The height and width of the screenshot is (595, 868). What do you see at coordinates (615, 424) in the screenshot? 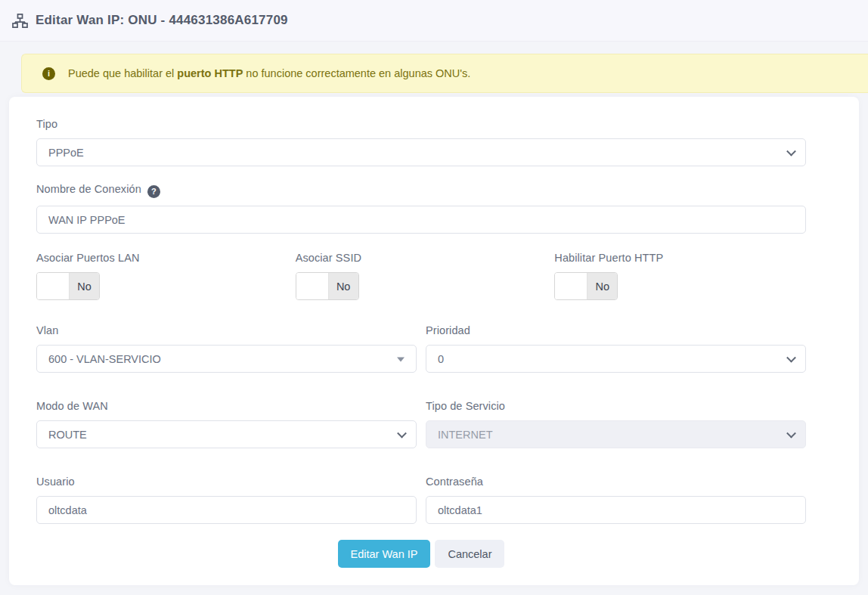
I see `field-tipo-servicio: Tipo de Servicio INTERNET` at bounding box center [615, 424].